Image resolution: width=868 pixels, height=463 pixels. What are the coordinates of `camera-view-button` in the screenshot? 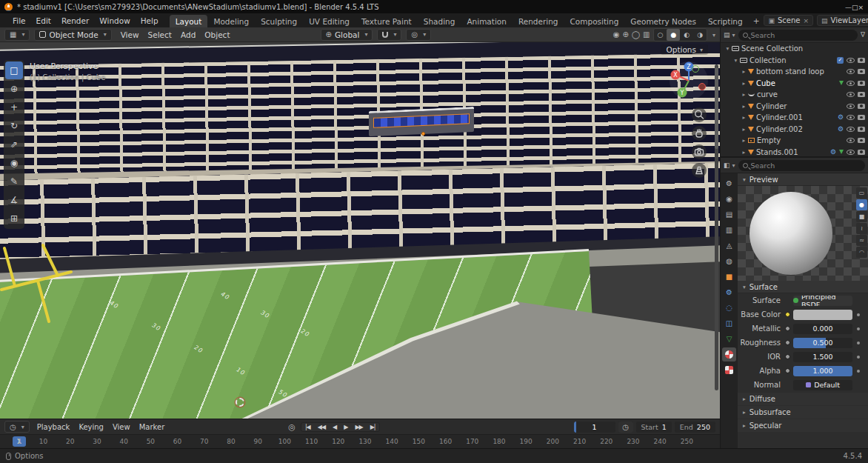 It's located at (699, 152).